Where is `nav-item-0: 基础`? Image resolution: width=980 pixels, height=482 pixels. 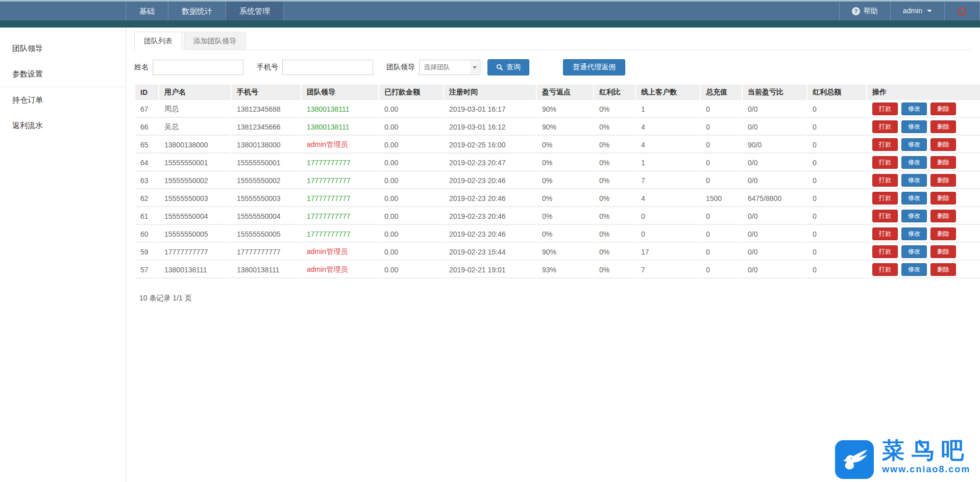 nav-item-0: 基础 is located at coordinates (147, 11).